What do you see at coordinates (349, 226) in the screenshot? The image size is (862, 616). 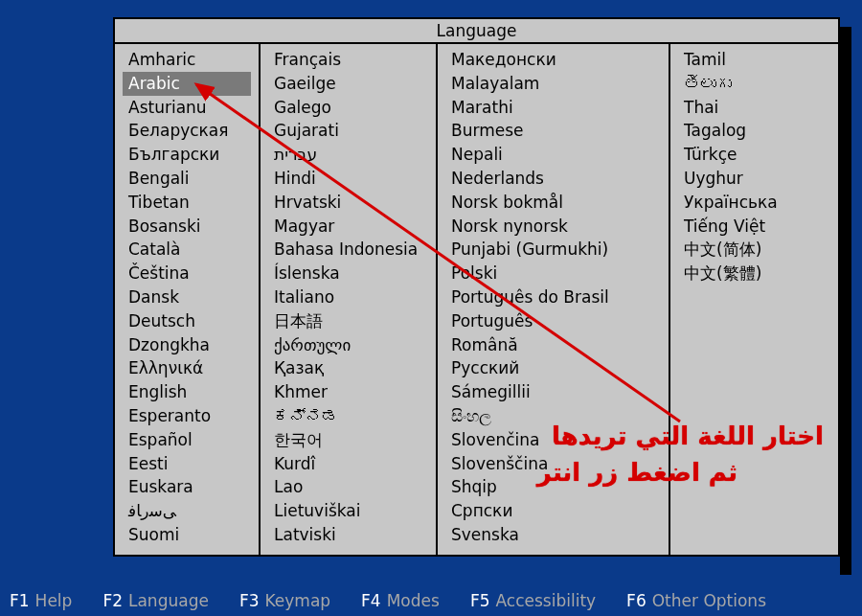 I see `language-option: Magyar` at bounding box center [349, 226].